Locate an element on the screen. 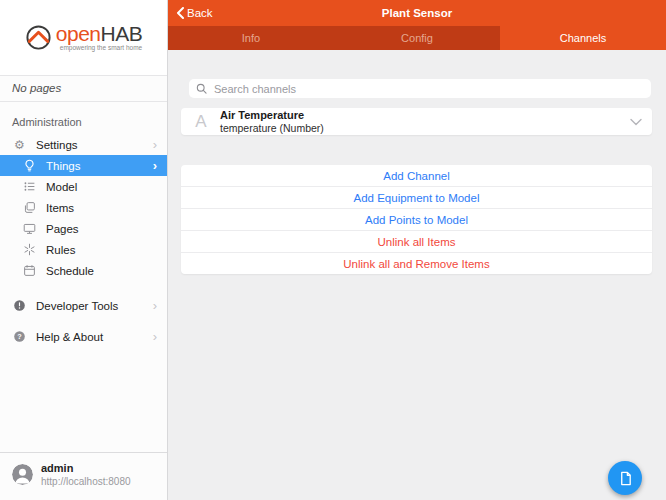 This screenshot has width=666, height=500. administration-section-label: Administration is located at coordinates (84, 122).